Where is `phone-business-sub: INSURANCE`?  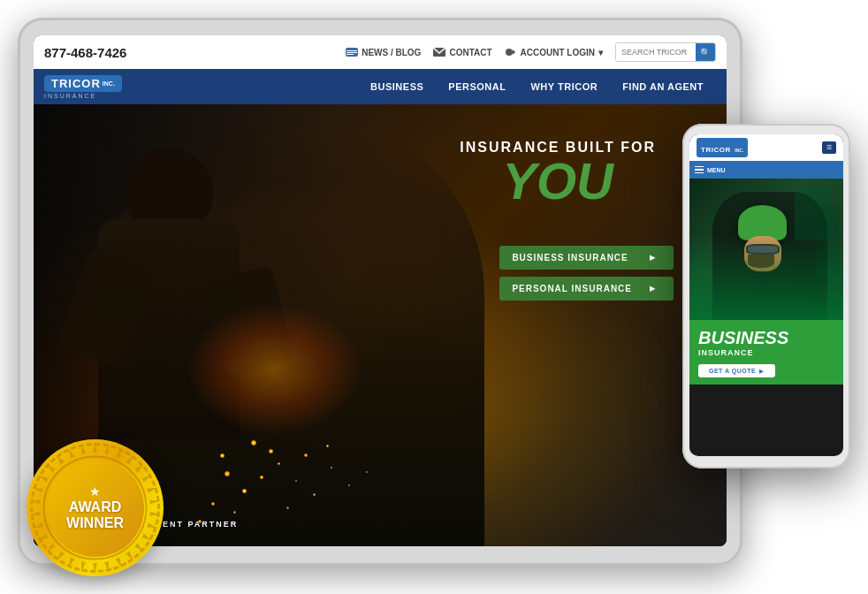 phone-business-sub: INSURANCE is located at coordinates (766, 353).